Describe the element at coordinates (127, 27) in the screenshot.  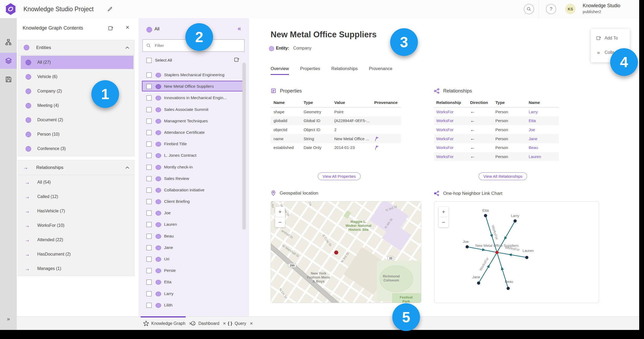
I see `close-panel-button: ✕` at that location.